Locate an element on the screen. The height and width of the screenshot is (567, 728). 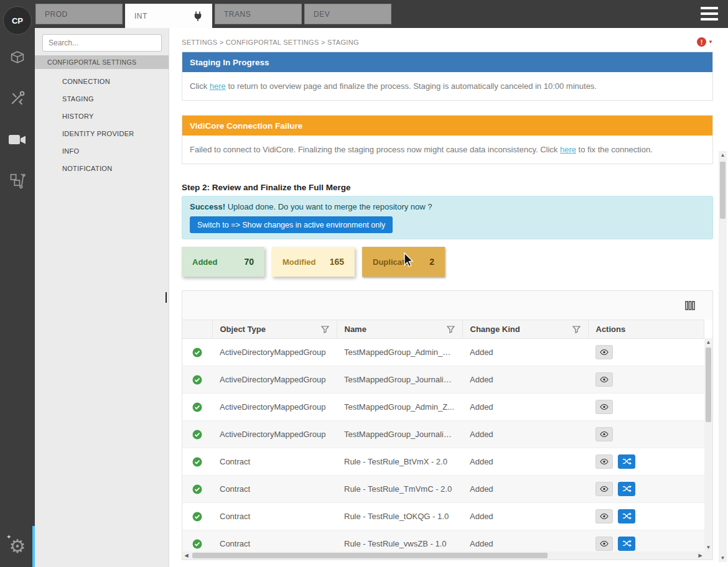
camera-icon is located at coordinates (17, 140).